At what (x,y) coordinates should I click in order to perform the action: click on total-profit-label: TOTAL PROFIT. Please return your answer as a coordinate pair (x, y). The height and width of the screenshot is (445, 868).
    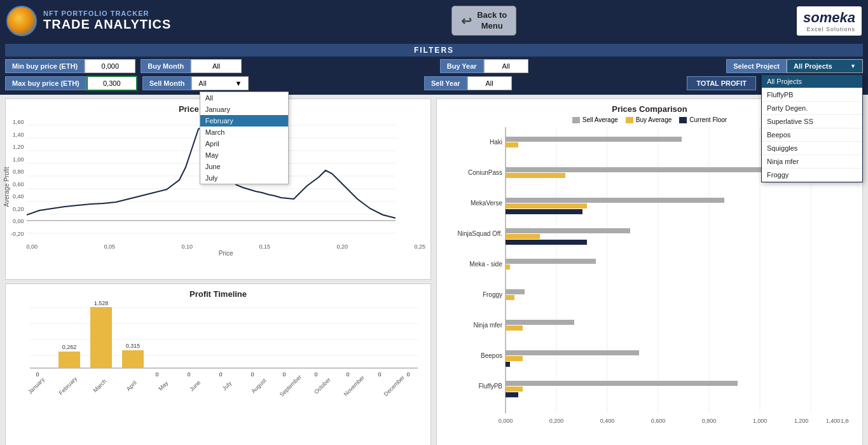
    Looking at the image, I should click on (721, 83).